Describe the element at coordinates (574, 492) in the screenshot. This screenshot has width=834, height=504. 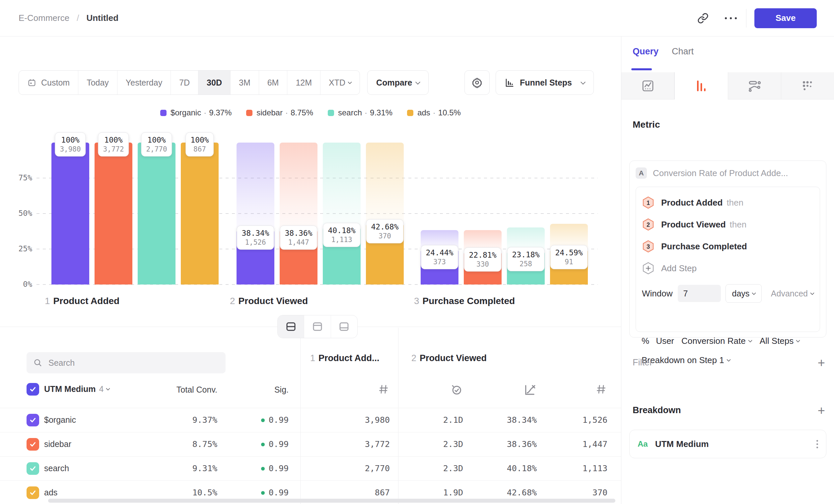
I see `row-step2-count: 370` at that location.